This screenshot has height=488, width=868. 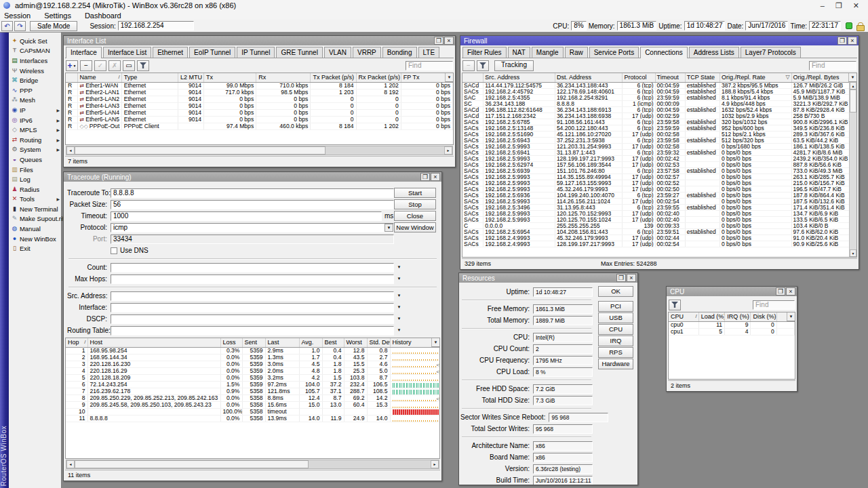 I want to click on table-row: SACs192.168.2.5:9993120.125.70.152:99931…, so click(x=659, y=213).